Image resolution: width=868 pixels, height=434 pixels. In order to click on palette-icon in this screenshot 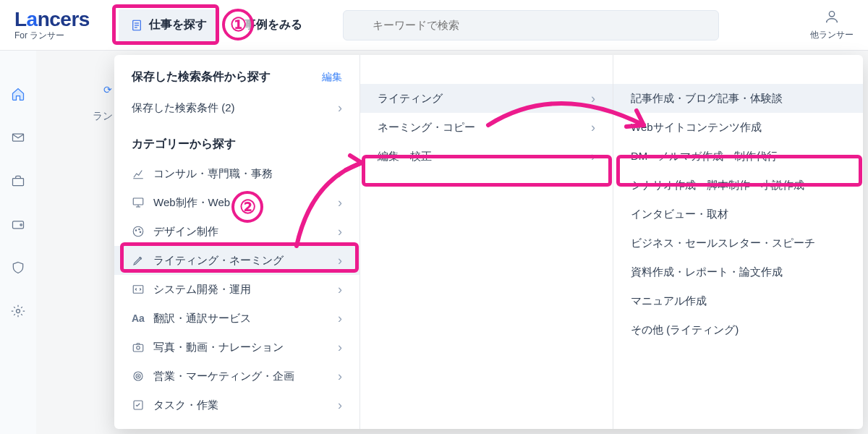, I will do `click(138, 231)`.